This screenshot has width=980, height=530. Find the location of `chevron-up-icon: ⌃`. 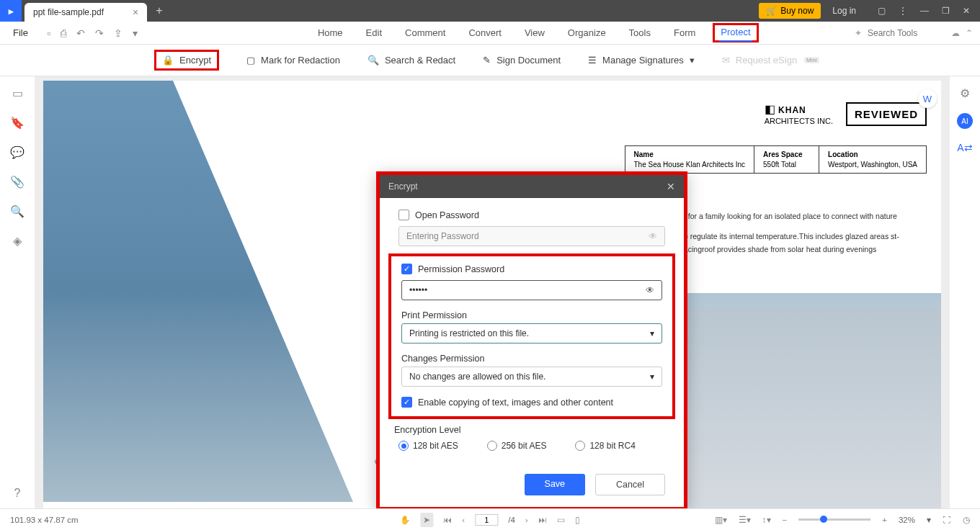

chevron-up-icon: ⌃ is located at coordinates (969, 33).